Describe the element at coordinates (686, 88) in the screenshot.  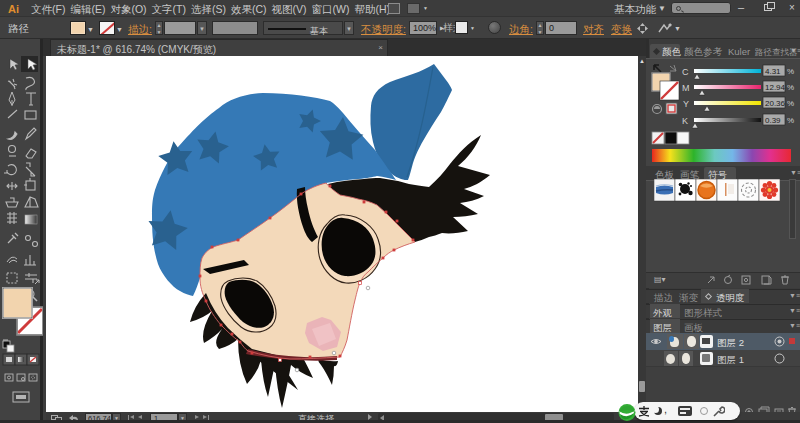
I see `svg-text: M` at that location.